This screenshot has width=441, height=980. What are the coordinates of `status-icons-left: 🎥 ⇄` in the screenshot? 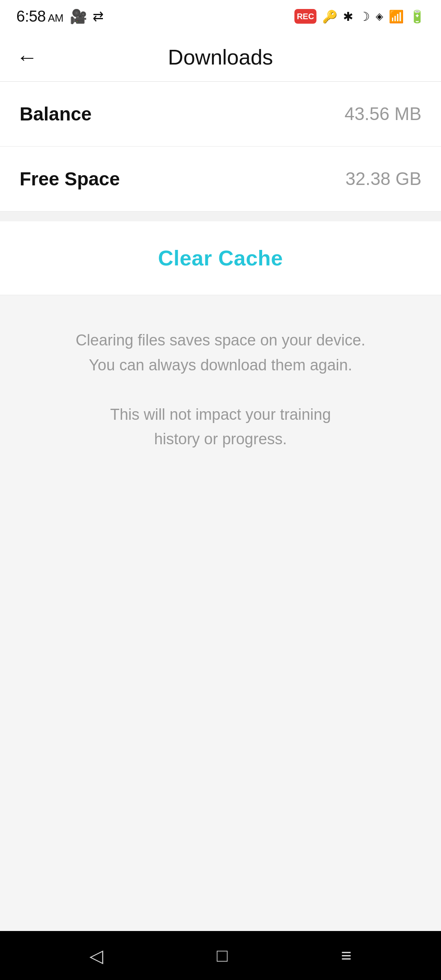 It's located at (87, 16).